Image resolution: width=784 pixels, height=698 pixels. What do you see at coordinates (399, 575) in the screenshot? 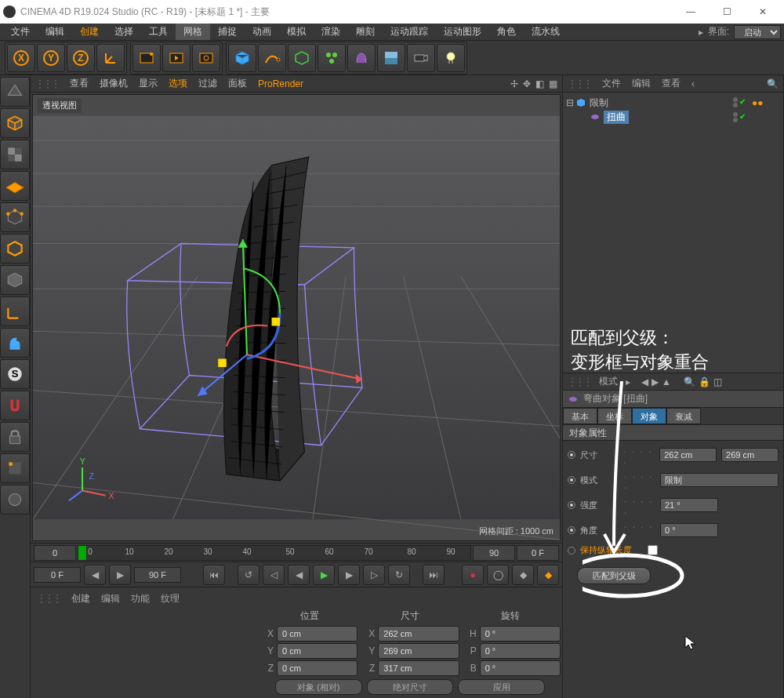
I see `play-fwd-button: ↻` at bounding box center [399, 575].